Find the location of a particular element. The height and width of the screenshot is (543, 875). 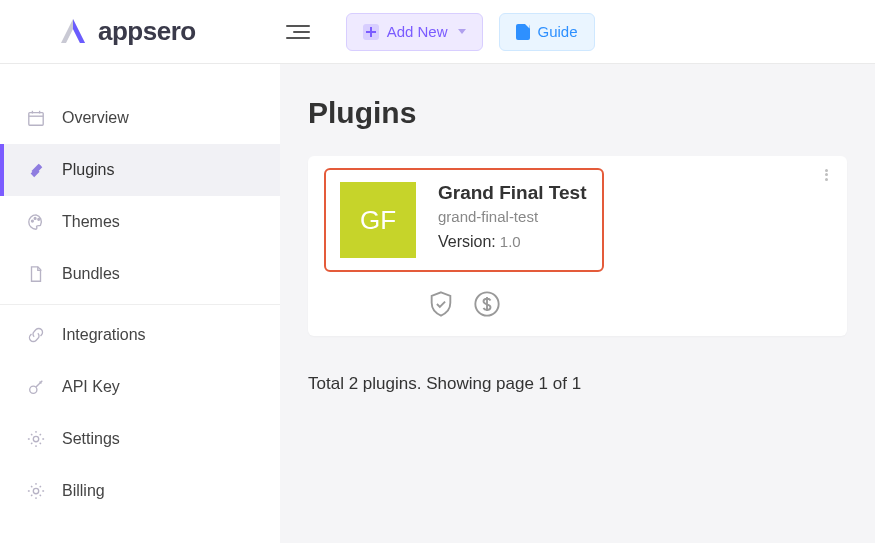

page-title: Plugins is located at coordinates (578, 113).